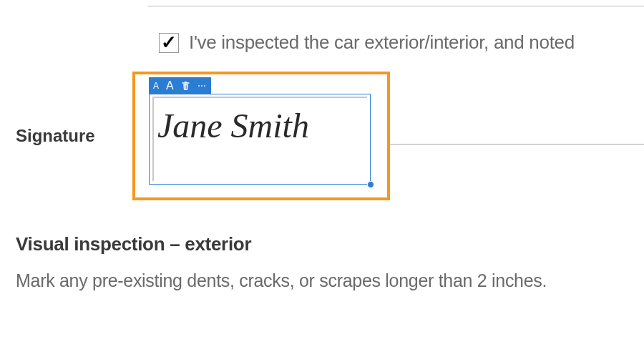  What do you see at coordinates (156, 86) in the screenshot?
I see `decrease-font-button: A` at bounding box center [156, 86].